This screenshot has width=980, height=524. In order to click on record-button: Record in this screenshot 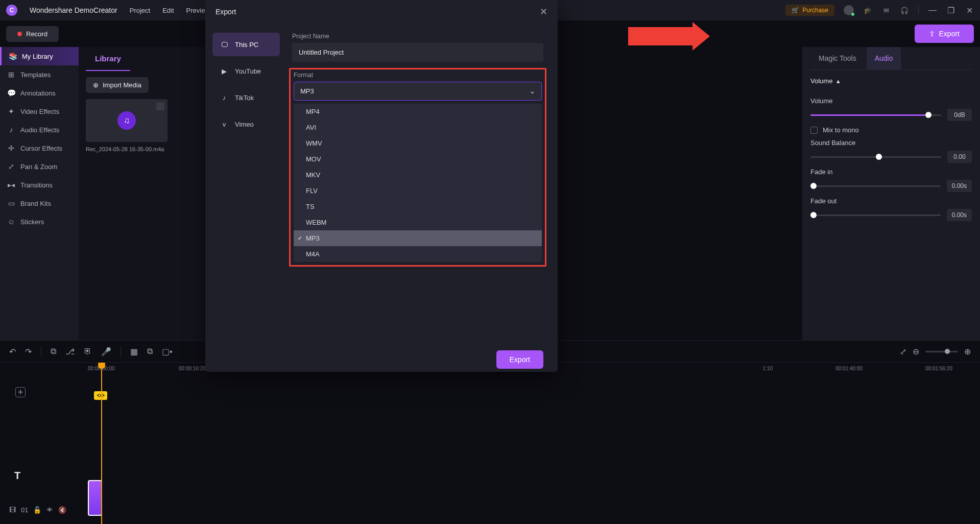, I will do `click(33, 34)`.